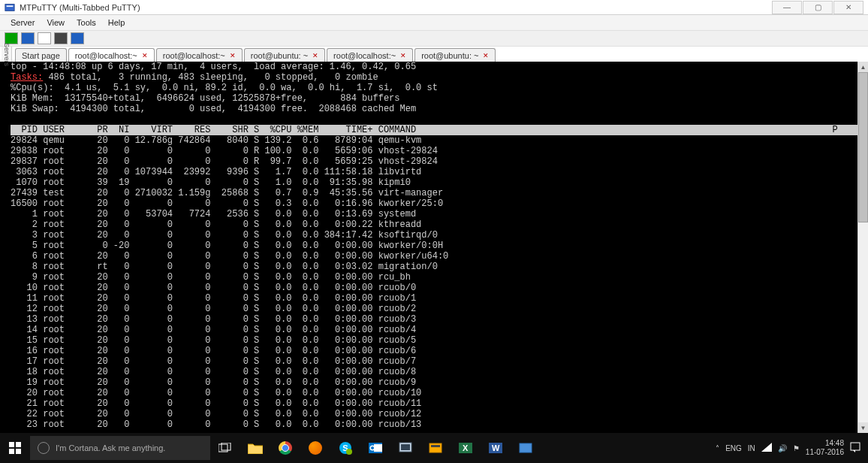 This screenshot has width=868, height=463. Describe the element at coordinates (77, 38) in the screenshot. I see `toolbar-monitor-button` at that location.